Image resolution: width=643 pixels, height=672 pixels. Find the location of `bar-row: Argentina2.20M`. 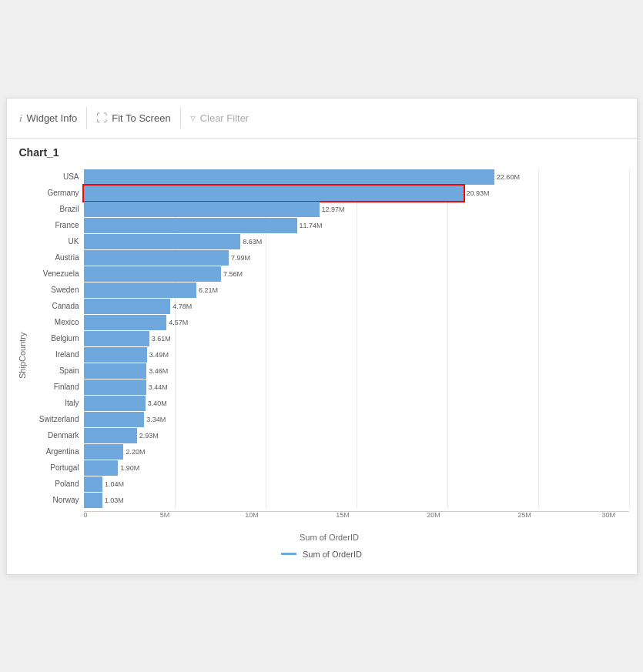

bar-row: Argentina2.20M is located at coordinates (357, 452).